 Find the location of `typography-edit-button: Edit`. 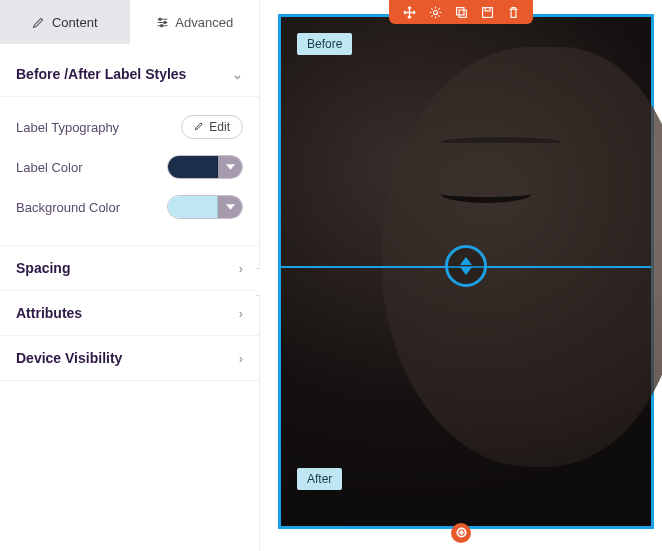

typography-edit-button: Edit is located at coordinates (212, 127).